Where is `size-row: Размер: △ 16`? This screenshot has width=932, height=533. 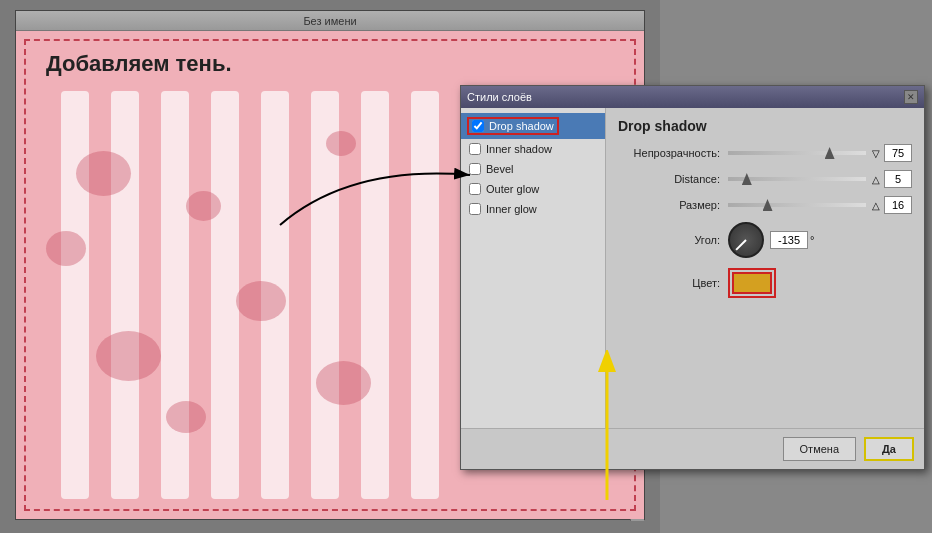 size-row: Размер: △ 16 is located at coordinates (765, 205).